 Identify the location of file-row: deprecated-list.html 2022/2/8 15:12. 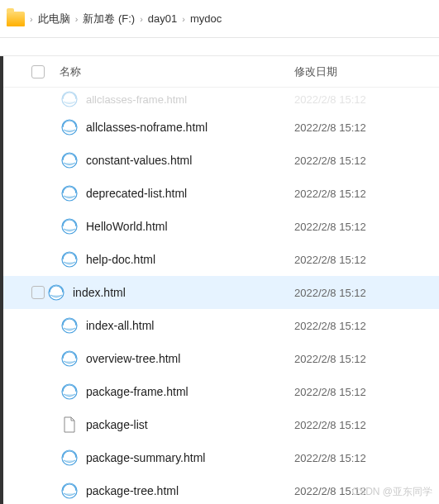
(220, 193).